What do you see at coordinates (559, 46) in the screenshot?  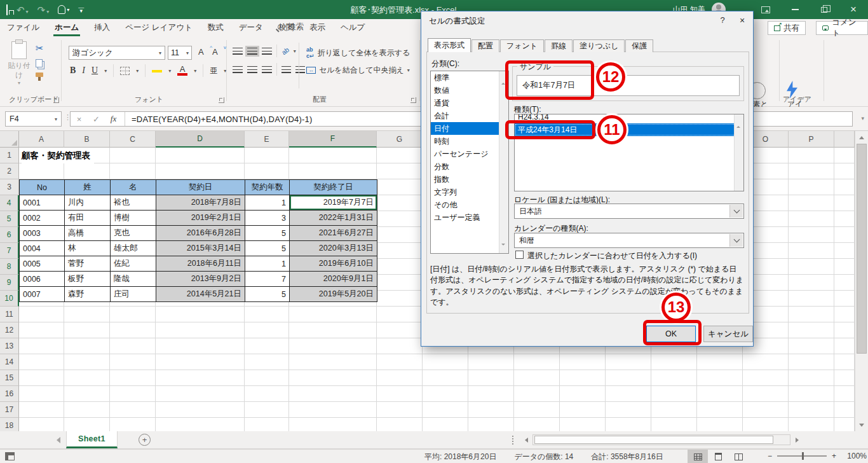 I see `dialog-tab-罫線: 罫線` at bounding box center [559, 46].